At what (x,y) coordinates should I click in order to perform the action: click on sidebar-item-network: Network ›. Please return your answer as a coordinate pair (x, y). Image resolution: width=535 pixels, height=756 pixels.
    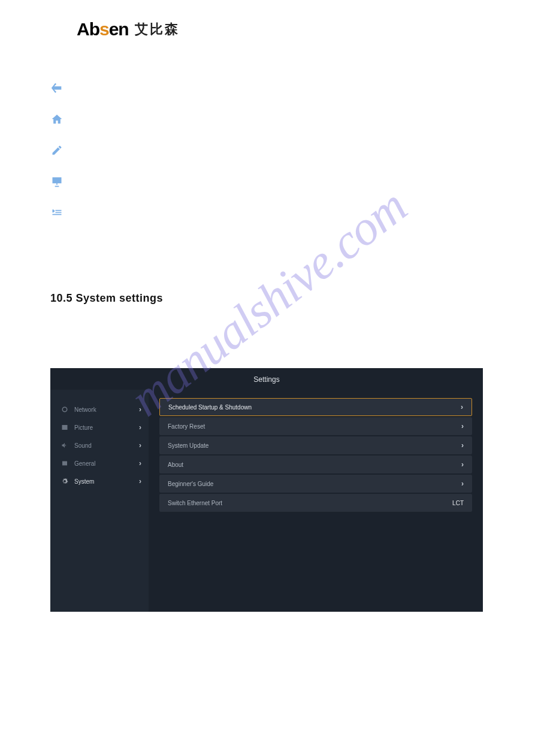
    Looking at the image, I should click on (99, 409).